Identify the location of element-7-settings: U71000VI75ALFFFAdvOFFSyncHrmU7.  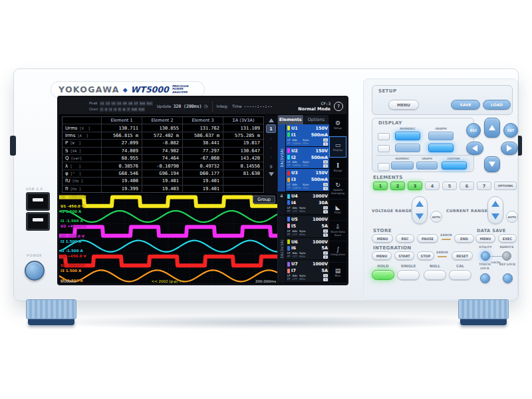
(307, 271).